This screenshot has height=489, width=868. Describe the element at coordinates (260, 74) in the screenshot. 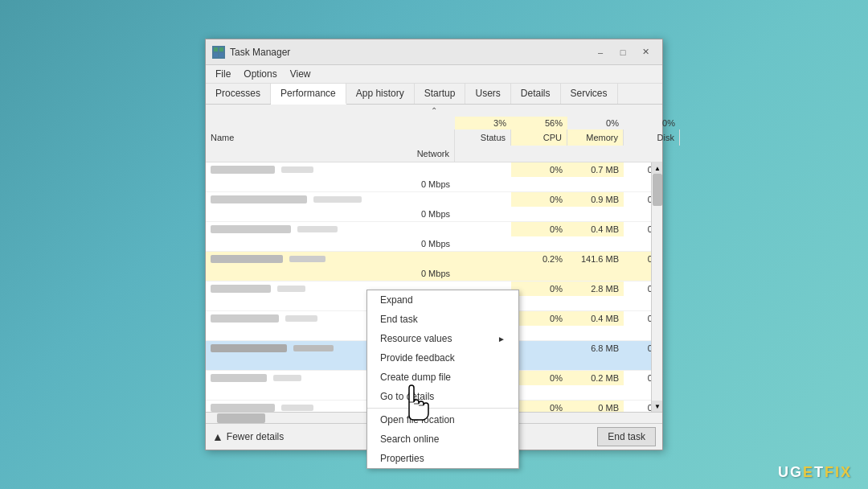

I see `menu-options: Options` at that location.